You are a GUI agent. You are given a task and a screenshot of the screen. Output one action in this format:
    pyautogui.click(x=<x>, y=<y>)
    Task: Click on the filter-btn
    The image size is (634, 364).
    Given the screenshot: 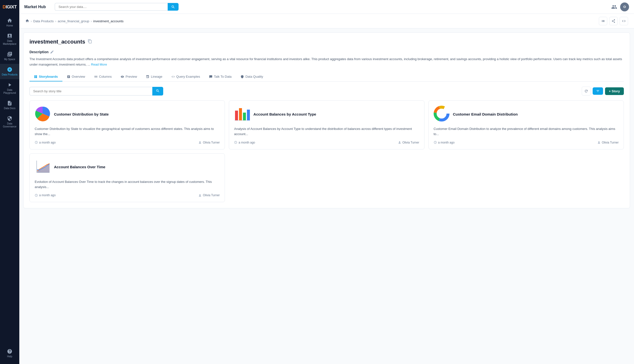 What is the action you would take?
    pyautogui.click(x=598, y=91)
    